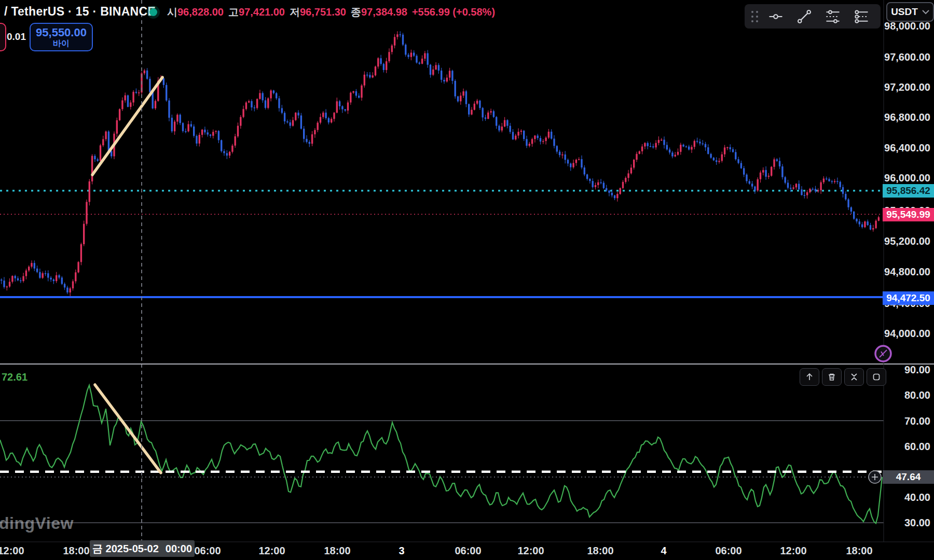  Describe the element at coordinates (61, 37) in the screenshot. I see `buy-button: 95,550.00 바이` at that location.